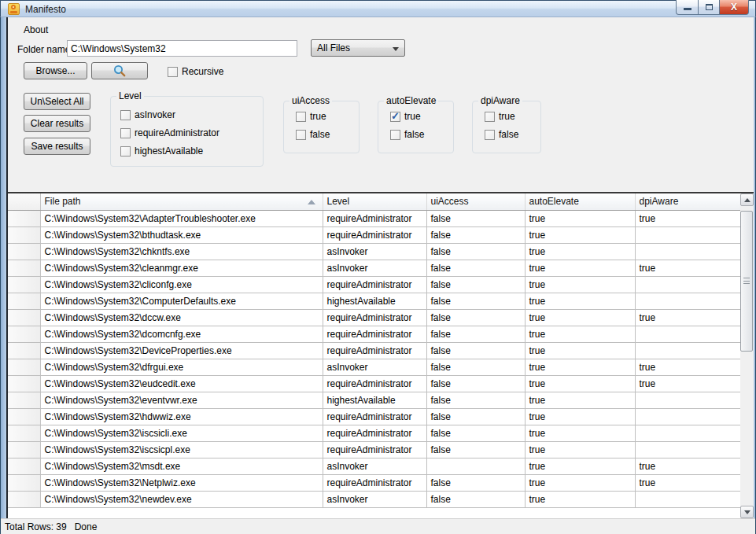  Describe the element at coordinates (181, 400) in the screenshot. I see `cell-file-path: C:\Windows\System32\eventvwr.exe` at that location.